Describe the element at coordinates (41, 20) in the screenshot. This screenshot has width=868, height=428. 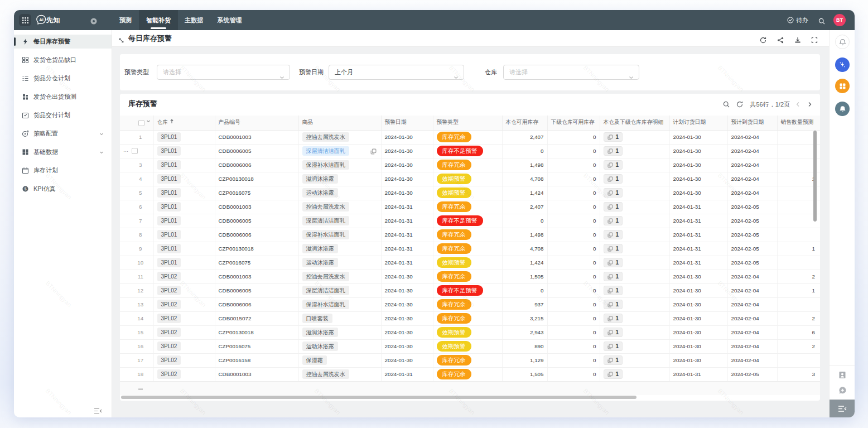
I see `svg-text: AI` at that location.